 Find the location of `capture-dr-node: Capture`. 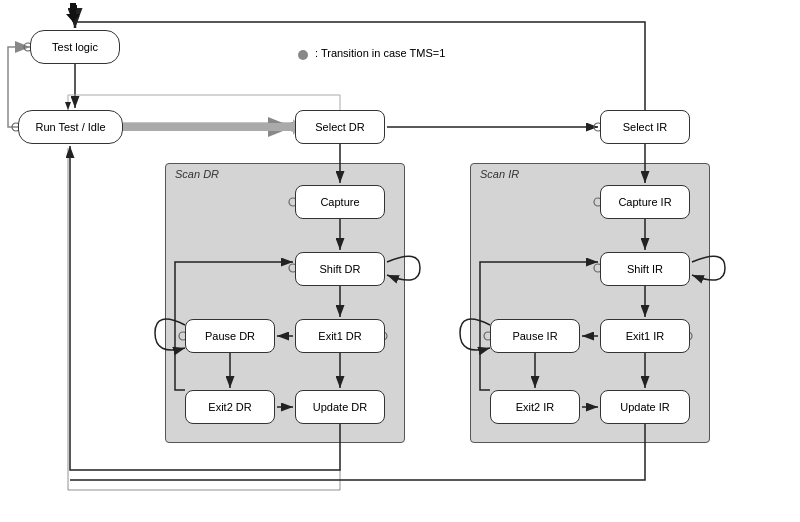

capture-dr-node: Capture is located at coordinates (340, 202).